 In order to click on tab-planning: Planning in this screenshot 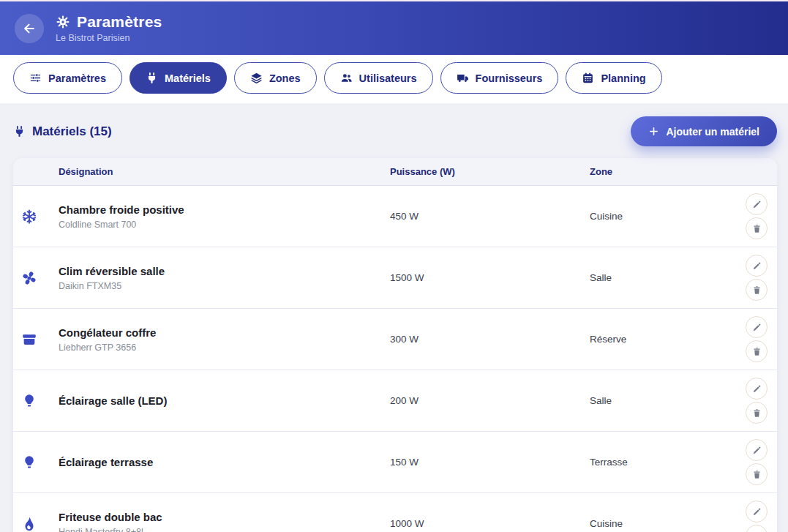, I will do `click(613, 78)`.